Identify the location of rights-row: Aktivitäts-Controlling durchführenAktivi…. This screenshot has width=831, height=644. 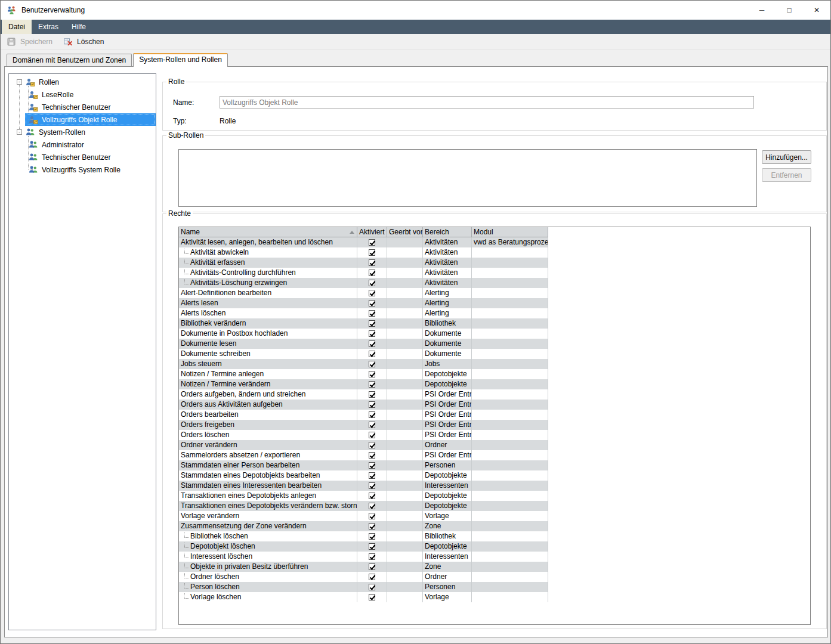
(495, 273).